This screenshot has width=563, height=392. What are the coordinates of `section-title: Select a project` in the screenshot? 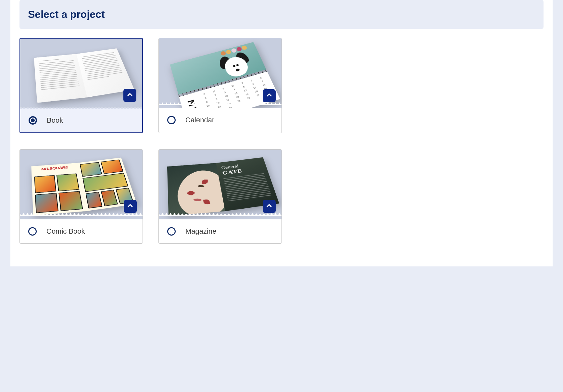 It's located at (282, 14).